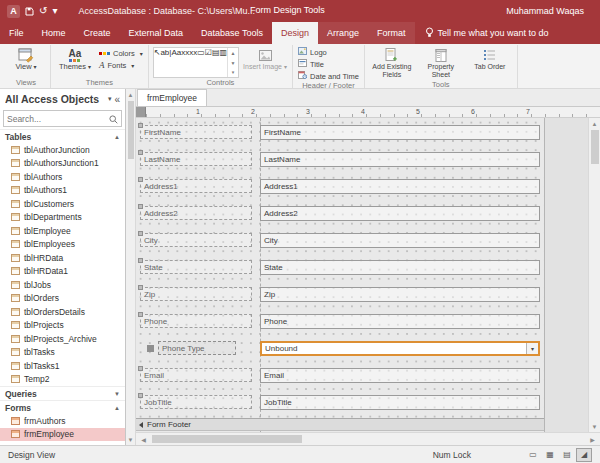 The image size is (600, 463). I want to click on search-input, so click(58, 119).